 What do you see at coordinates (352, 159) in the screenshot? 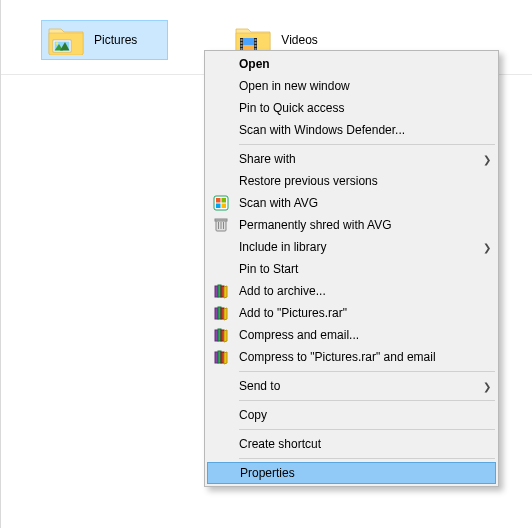
I see `menu-share-with: Share with ❯` at bounding box center [352, 159].